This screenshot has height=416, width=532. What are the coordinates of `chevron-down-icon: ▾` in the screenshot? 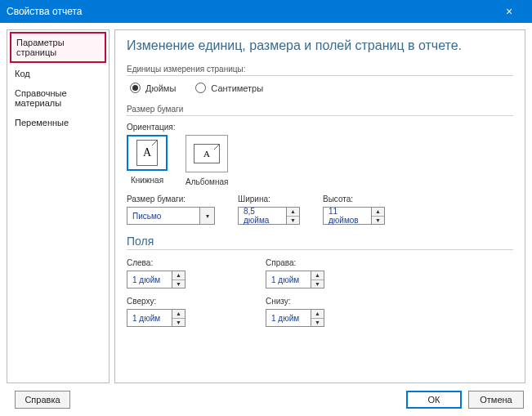 It's located at (207, 216).